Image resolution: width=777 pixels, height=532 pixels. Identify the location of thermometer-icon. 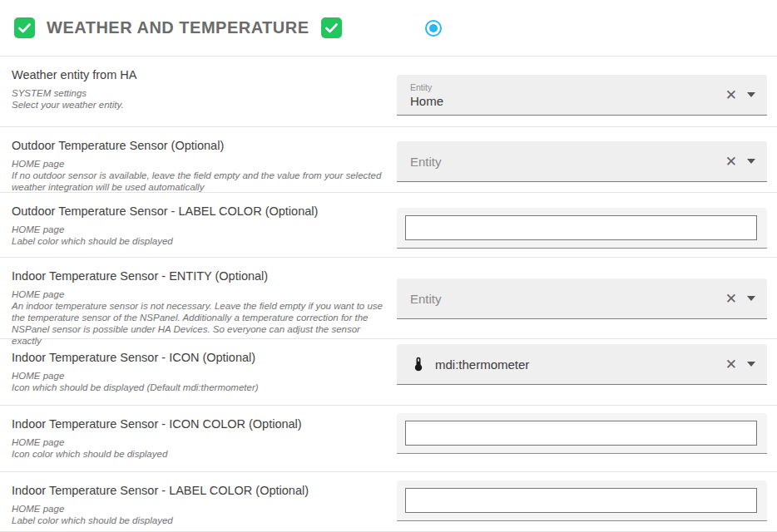
(418, 364).